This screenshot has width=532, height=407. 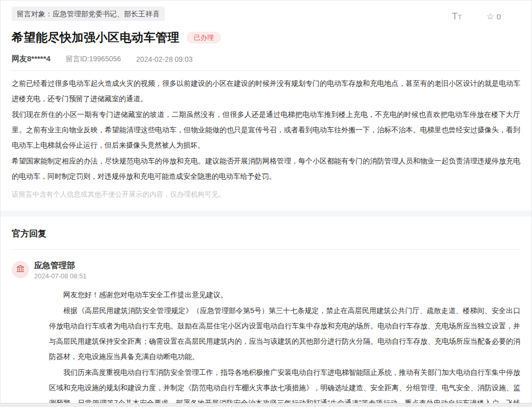 What do you see at coordinates (31, 59) in the screenshot?
I see `author-name: 网友8*****4` at bounding box center [31, 59].